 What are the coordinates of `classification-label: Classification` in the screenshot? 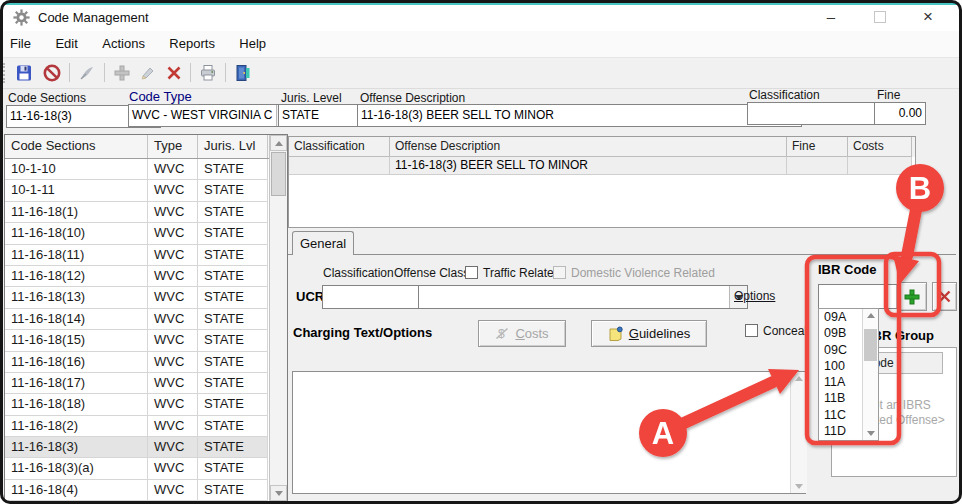 It's located at (358, 273).